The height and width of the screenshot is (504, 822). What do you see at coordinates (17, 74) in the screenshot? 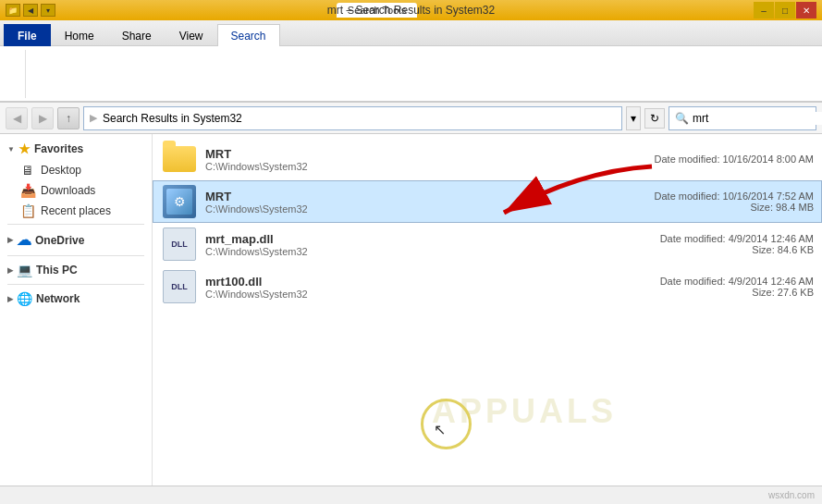
I see `ribbon-group-nav` at bounding box center [17, 74].